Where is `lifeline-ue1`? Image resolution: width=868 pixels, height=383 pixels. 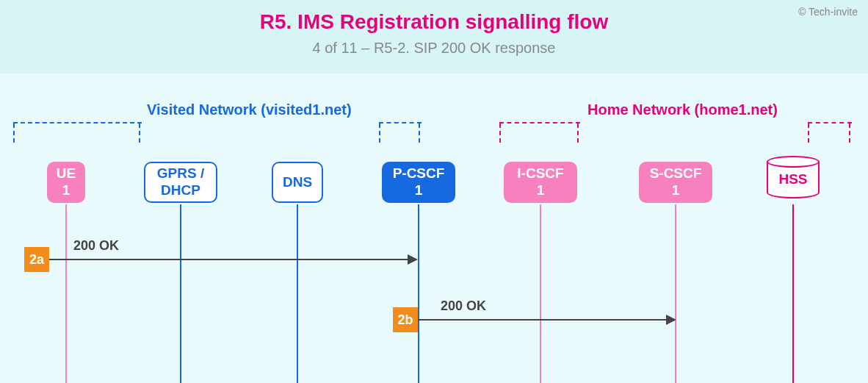 lifeline-ue1 is located at coordinates (66, 294).